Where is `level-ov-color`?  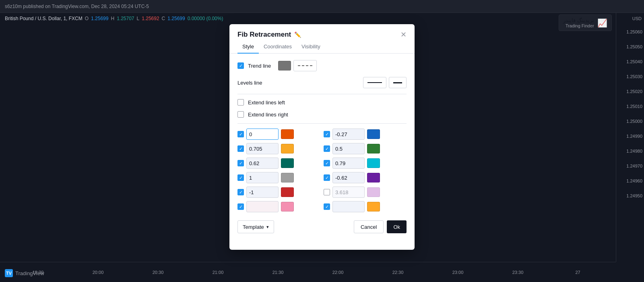
level-ov-color is located at coordinates (287, 207).